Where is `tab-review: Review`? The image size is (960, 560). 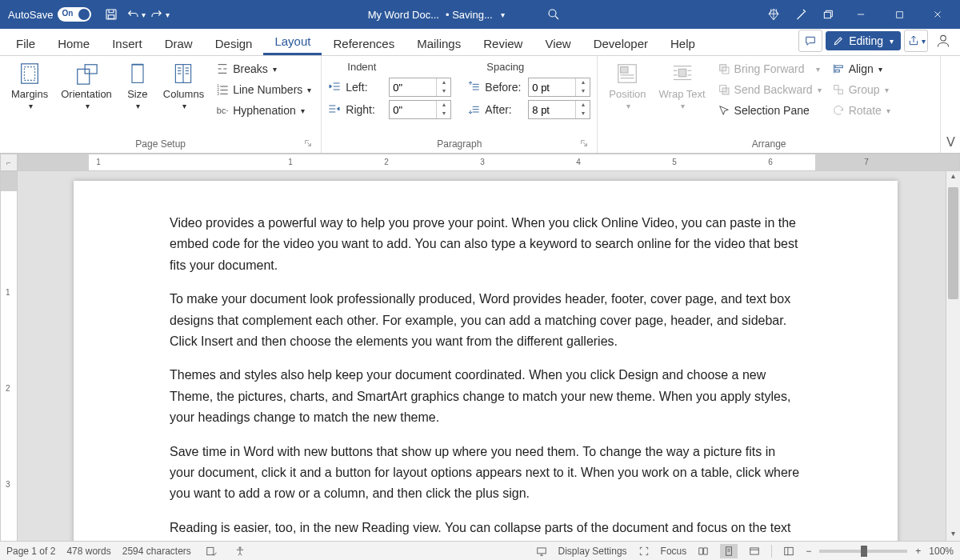
tab-review: Review is located at coordinates (502, 43).